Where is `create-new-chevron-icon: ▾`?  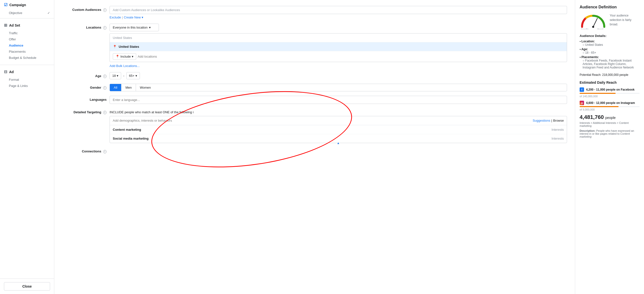
create-new-chevron-icon: ▾ is located at coordinates (142, 17).